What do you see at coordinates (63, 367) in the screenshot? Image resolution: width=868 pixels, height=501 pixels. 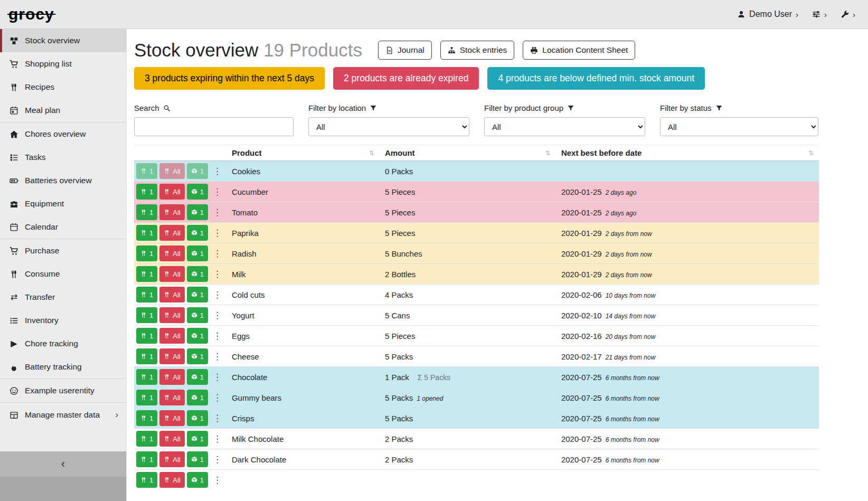 I see `sidebar-item-battery-tracking: Battery tracking` at bounding box center [63, 367].